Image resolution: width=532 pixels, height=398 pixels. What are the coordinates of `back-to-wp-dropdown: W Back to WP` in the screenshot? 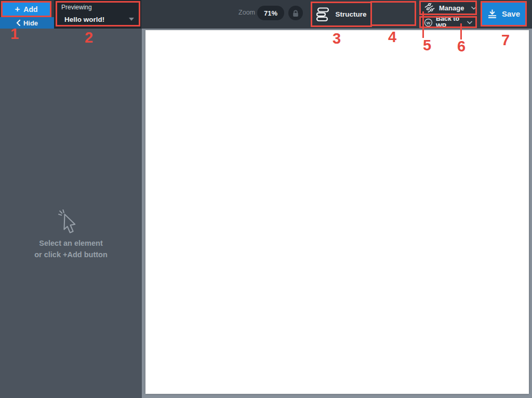 It's located at (448, 22).